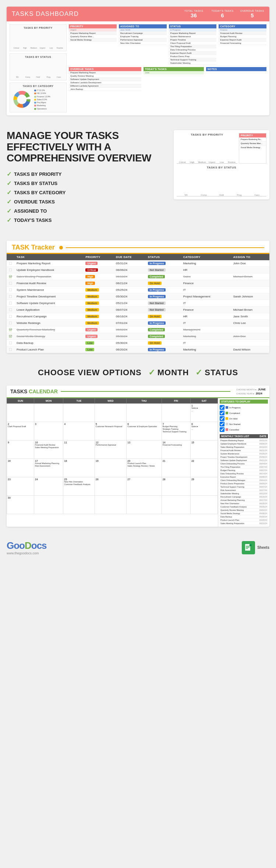 Image resolution: width=276 pixels, height=868 pixels. Describe the element at coordinates (130, 330) in the screenshot. I see `due-date-cell: 06/02/24` at that location.